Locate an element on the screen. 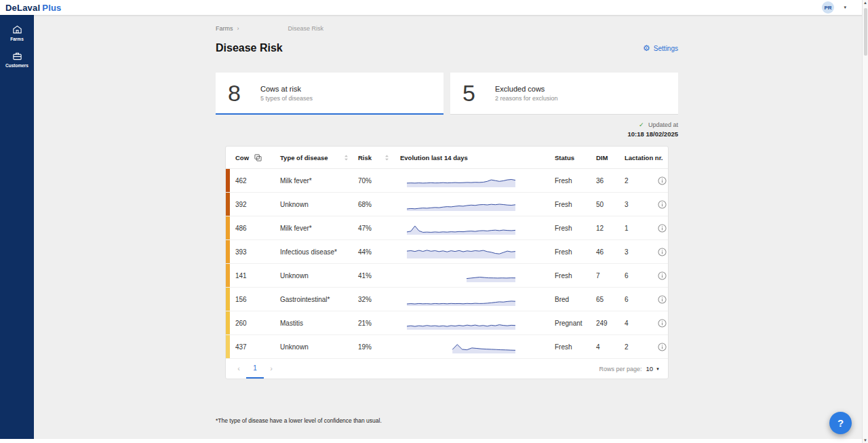  updated-timestamp: 10:18 18/02/2025 is located at coordinates (447, 134).